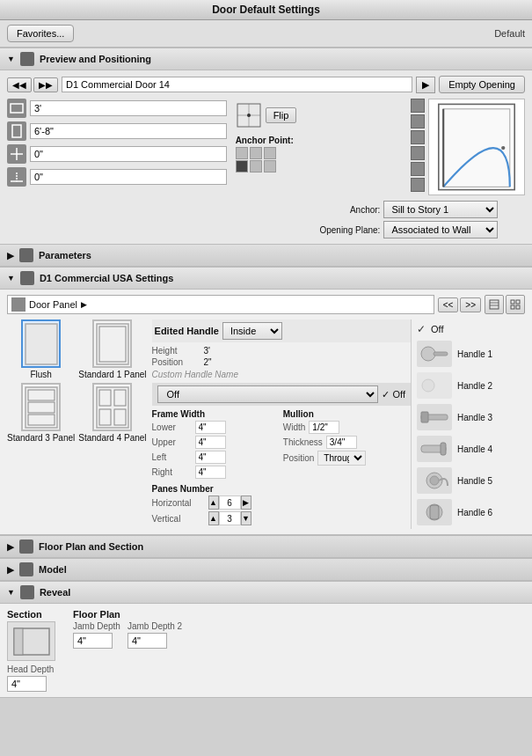  Describe the element at coordinates (211, 442) in the screenshot. I see `upper-value` at that location.